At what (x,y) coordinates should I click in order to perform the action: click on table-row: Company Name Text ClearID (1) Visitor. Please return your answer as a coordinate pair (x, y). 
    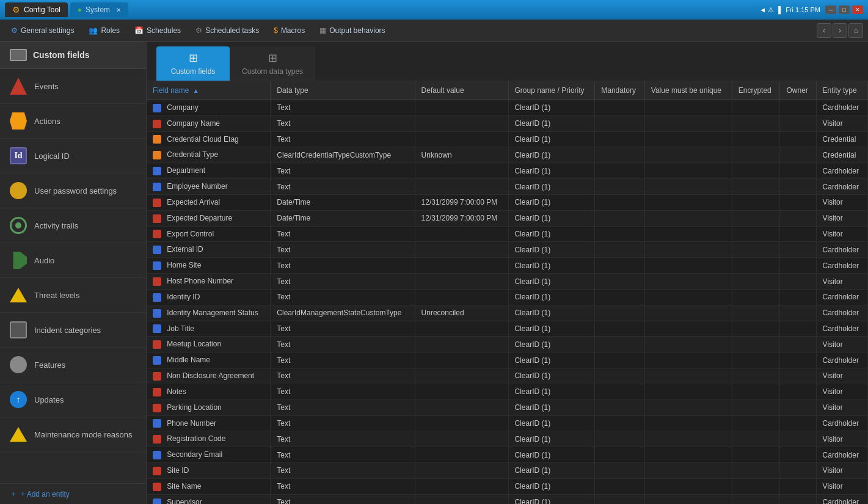
    Looking at the image, I should click on (507, 123).